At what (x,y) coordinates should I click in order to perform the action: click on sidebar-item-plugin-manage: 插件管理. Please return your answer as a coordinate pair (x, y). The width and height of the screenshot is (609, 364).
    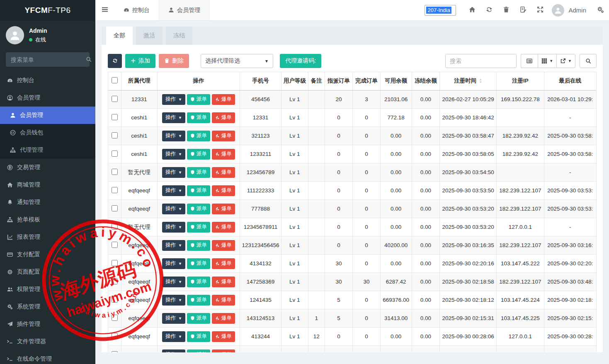
    Looking at the image, I should click on (48, 324).